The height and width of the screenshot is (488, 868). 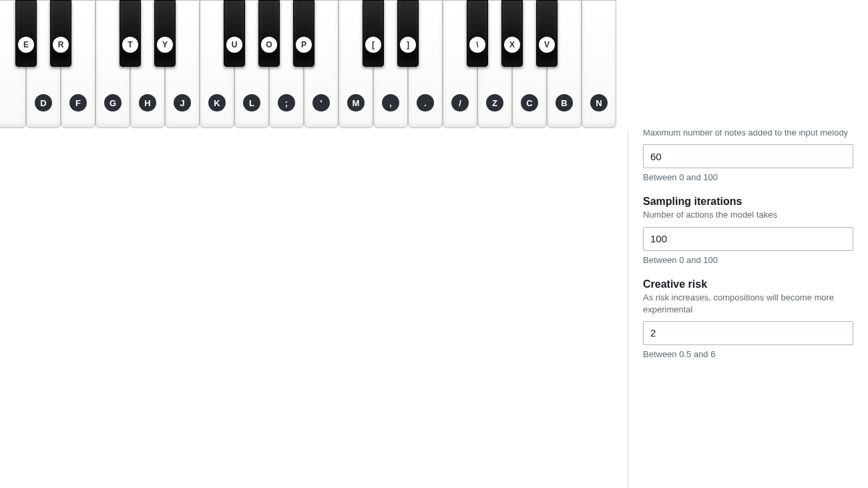 I want to click on key-label: \, so click(x=477, y=45).